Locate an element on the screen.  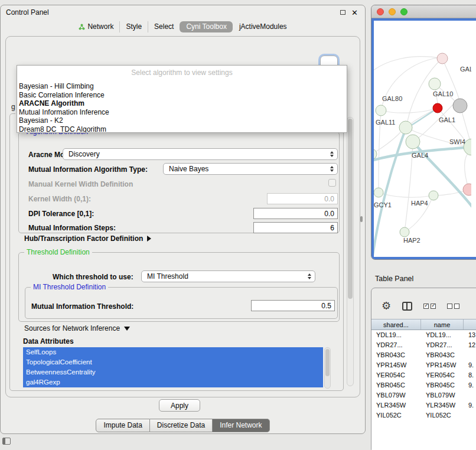
tab-select: Select is located at coordinates (164, 27).